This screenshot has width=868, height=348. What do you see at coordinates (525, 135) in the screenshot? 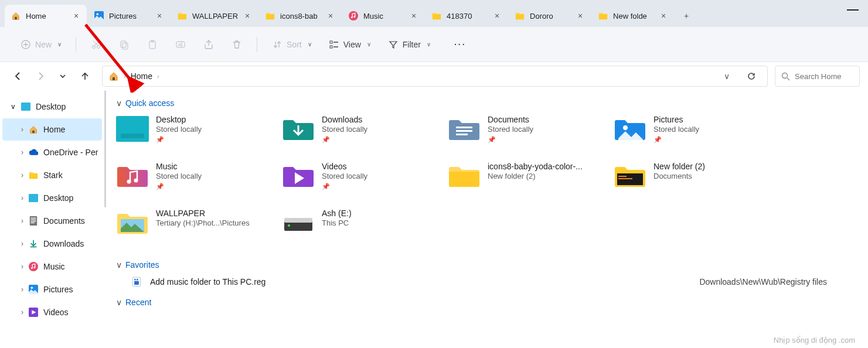
I see `quick-item: DocumentsStored locally📌` at bounding box center [525, 135].